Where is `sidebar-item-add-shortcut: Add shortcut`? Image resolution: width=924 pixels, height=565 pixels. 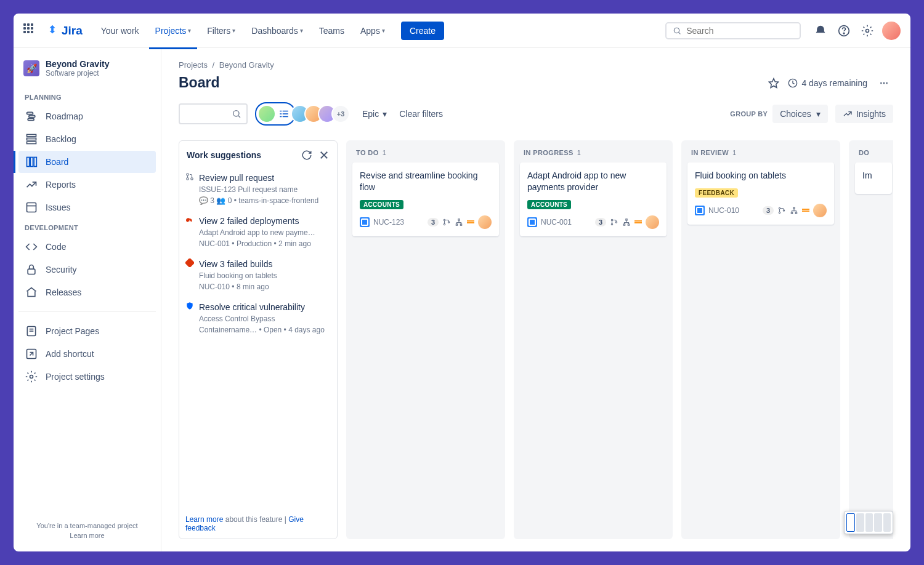
sidebar-item-add-shortcut: Add shortcut is located at coordinates (87, 354).